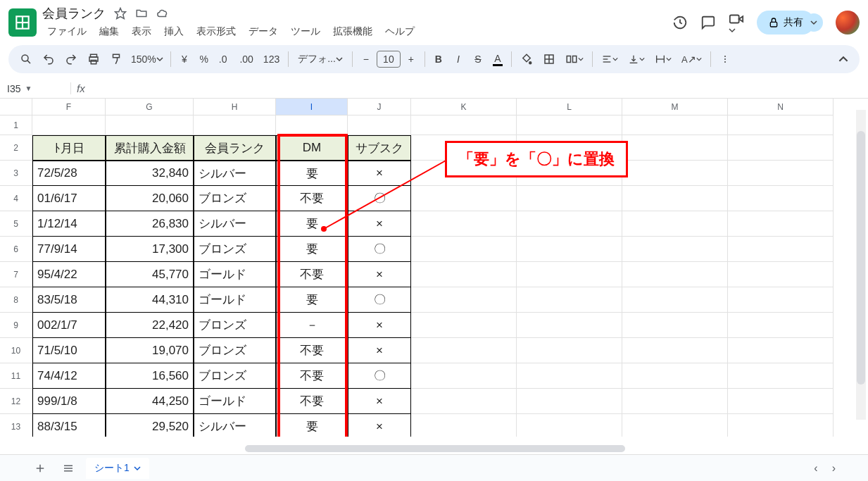 The height and width of the screenshot is (481, 868). Describe the element at coordinates (464, 275) in the screenshot. I see `cell-K7` at that location.